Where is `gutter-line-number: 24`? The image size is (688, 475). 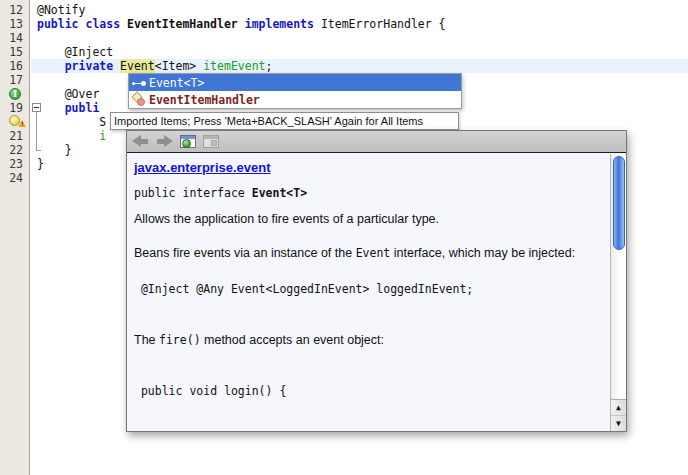 gutter-line-number: 24 is located at coordinates (14, 178).